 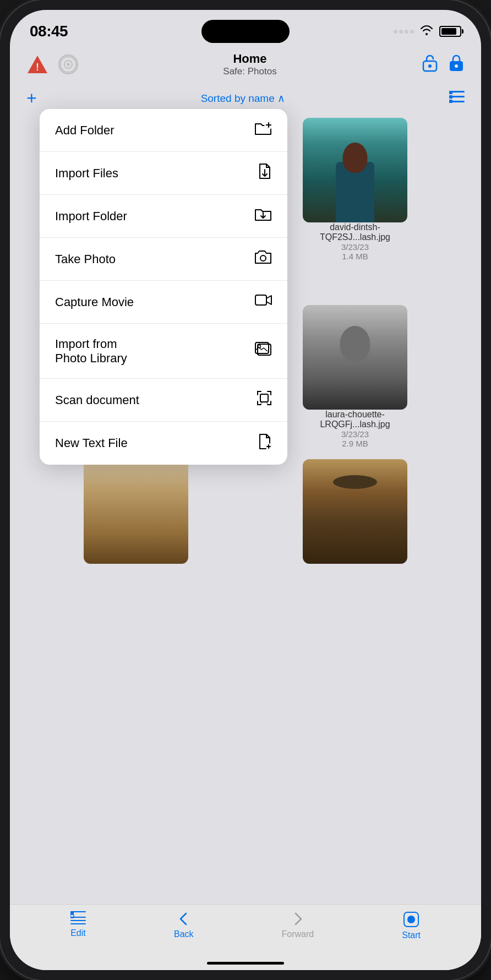 What do you see at coordinates (163, 400) in the screenshot?
I see `menu-item-scan-doc: Scan document` at bounding box center [163, 400].